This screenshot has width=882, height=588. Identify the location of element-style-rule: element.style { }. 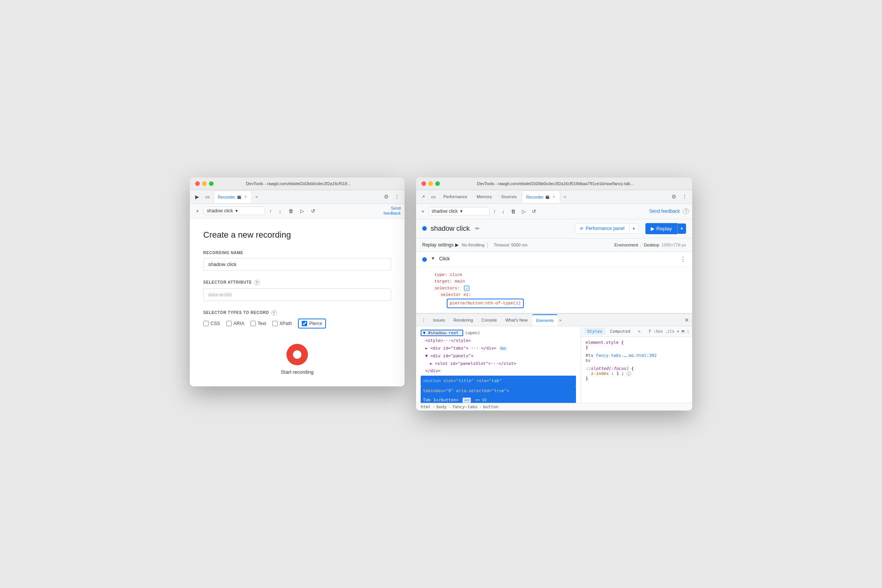
(637, 345).